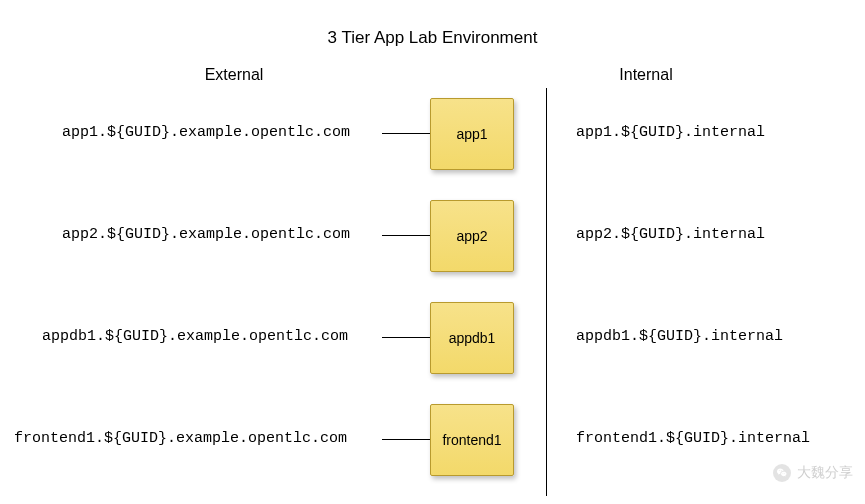 This screenshot has width=865, height=504. Describe the element at coordinates (693, 438) in the screenshot. I see `internal-hostname: frontend1.${GUID}.internal` at that location.